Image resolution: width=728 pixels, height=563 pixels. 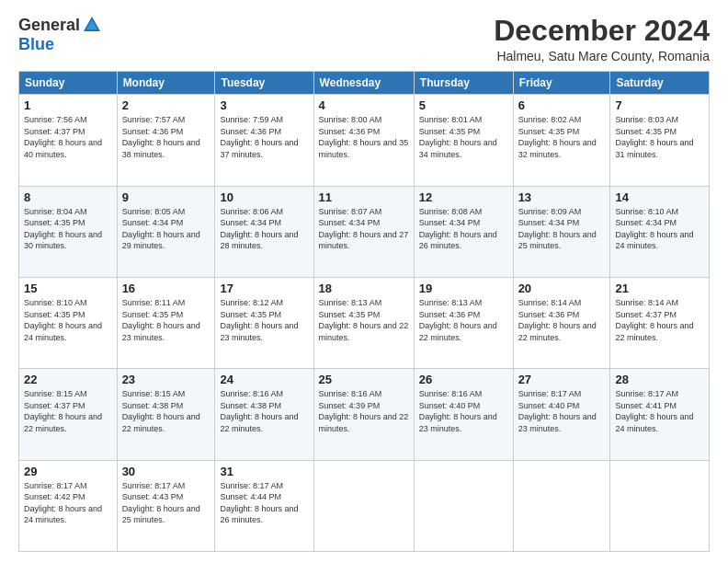 I want to click on day-info: Sunrise: 8:03 AM Sunset: 4:35 PM Dayligh…, so click(x=660, y=137).